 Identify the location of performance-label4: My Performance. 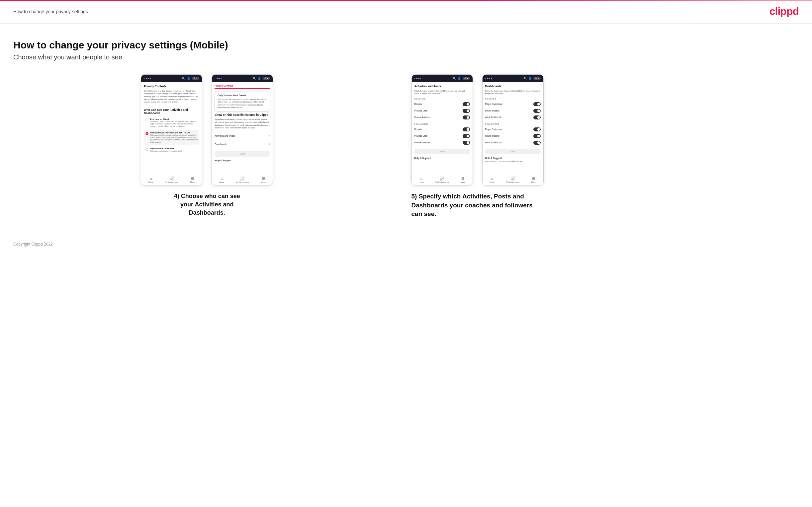
(513, 182).